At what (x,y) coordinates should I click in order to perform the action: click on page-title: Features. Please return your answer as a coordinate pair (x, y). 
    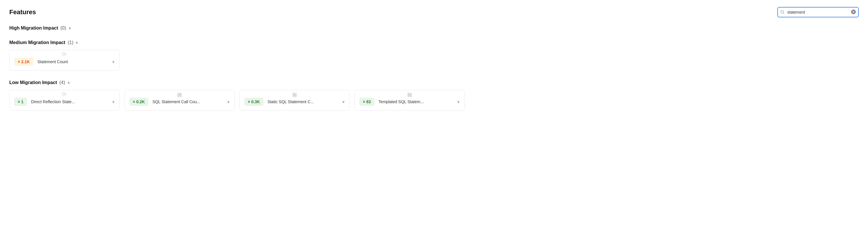
    Looking at the image, I should click on (23, 12).